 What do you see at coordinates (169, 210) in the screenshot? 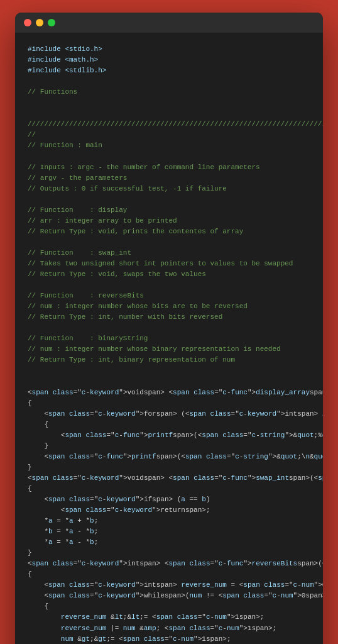
I see `code-line: // Function : display` at bounding box center [169, 210].